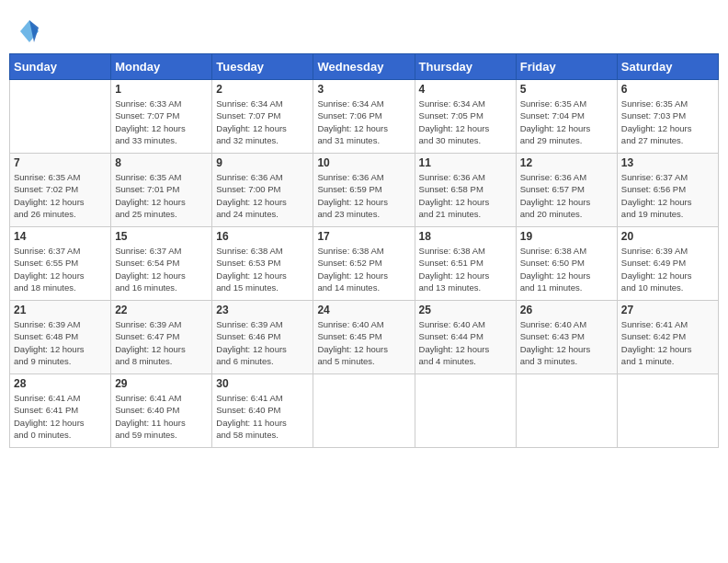 The width and height of the screenshot is (728, 563). I want to click on calendar-cell: 20Sunrise: 6:39 AM Sunset: 6:49 PM Dayli…, so click(667, 264).